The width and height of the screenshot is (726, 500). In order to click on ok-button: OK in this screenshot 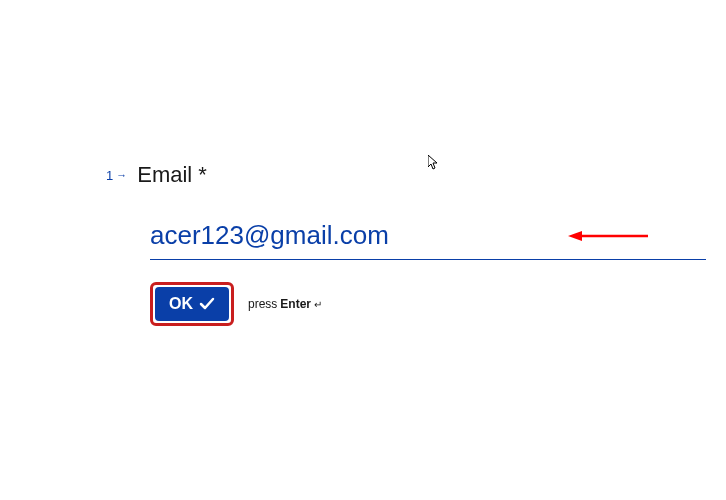, I will do `click(192, 304)`.